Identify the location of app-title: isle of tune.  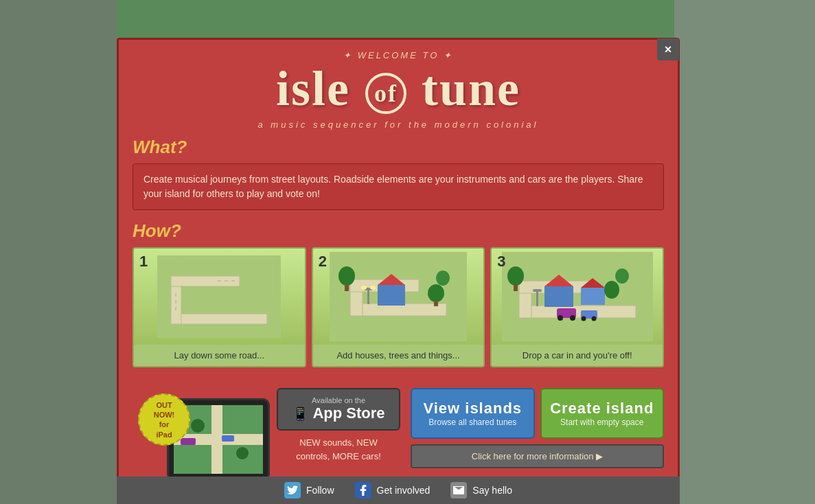
(398, 89).